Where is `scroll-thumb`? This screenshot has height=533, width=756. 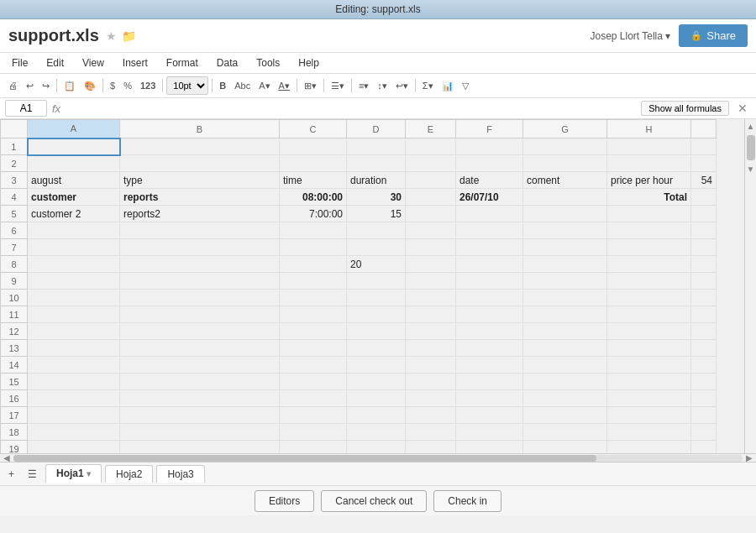 scroll-thumb is located at coordinates (751, 148).